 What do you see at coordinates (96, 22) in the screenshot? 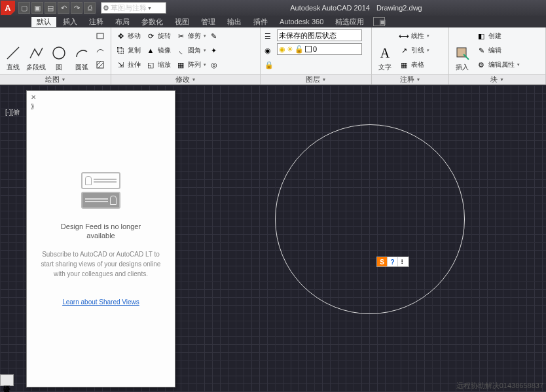
I see `tab-annotate: 注释` at bounding box center [96, 22].